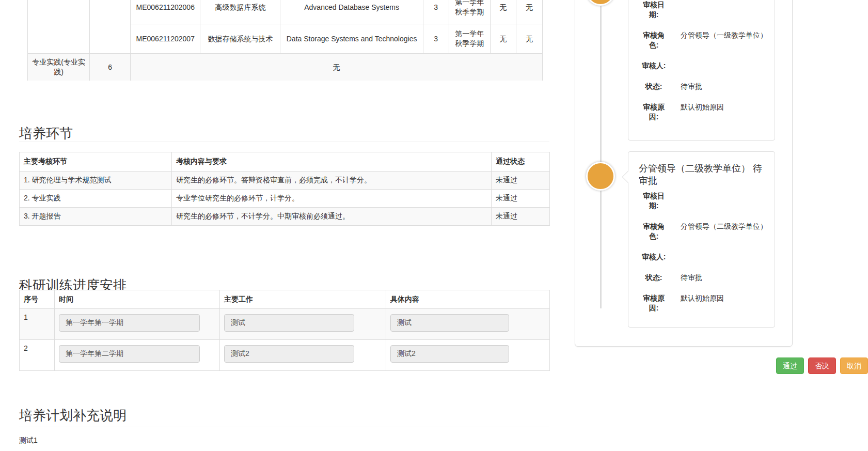  What do you see at coordinates (704, 40) in the screenshot?
I see `audit-field: 审核角色: 分管领导（一级教学单位）` at bounding box center [704, 40].